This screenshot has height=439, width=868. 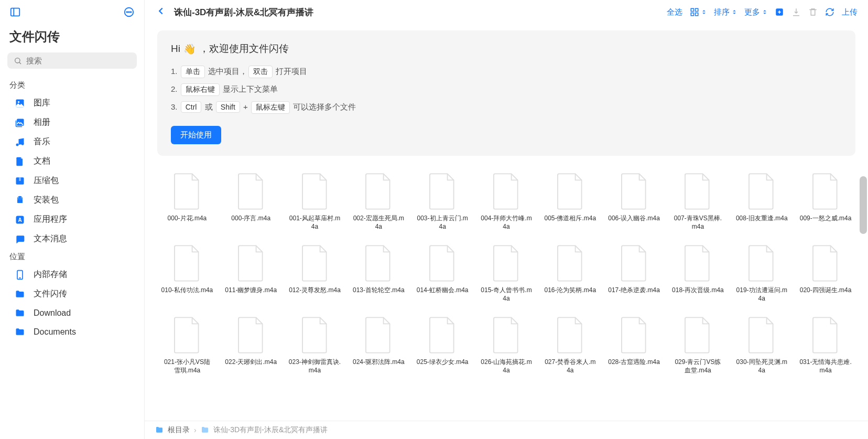 What do you see at coordinates (863, 205) in the screenshot?
I see `scrollbar-thumb` at bounding box center [863, 205].